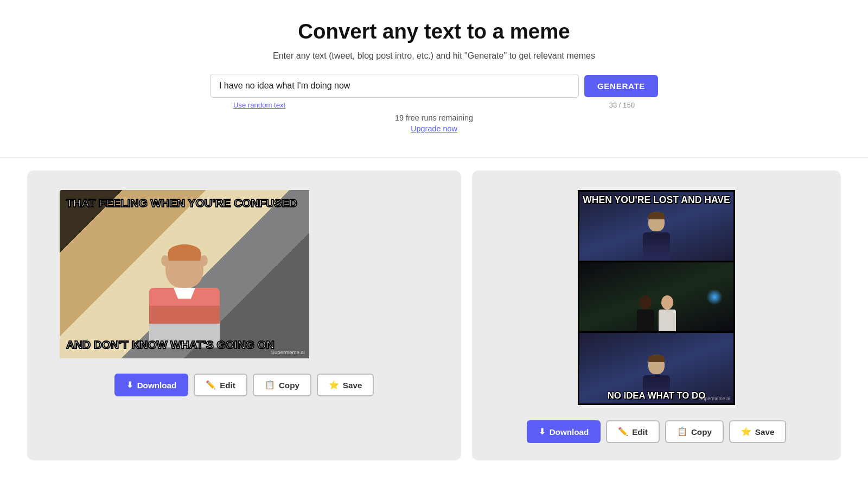  Describe the element at coordinates (701, 432) in the screenshot. I see `meme2-copy-label: Copy` at that location.